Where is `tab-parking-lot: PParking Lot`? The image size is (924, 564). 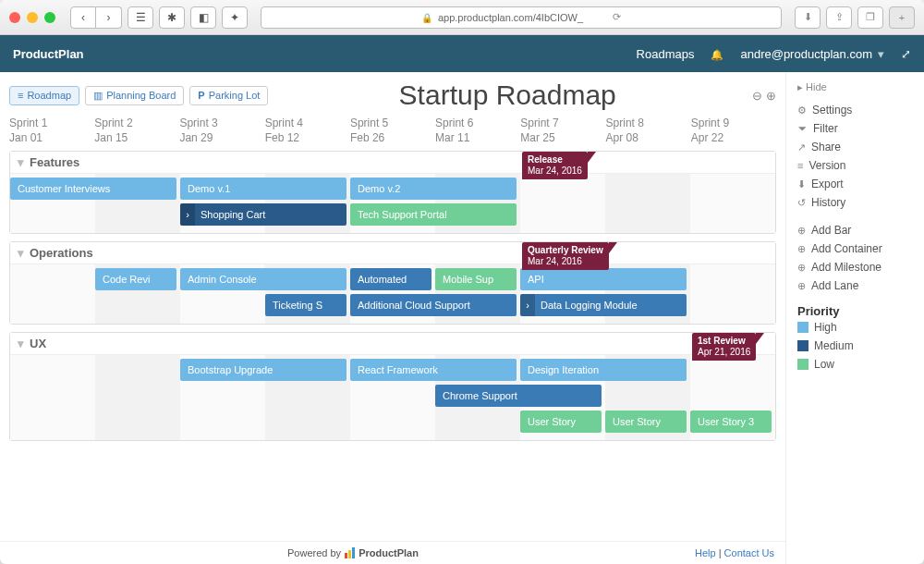 tab-parking-lot: PParking Lot is located at coordinates (229, 96).